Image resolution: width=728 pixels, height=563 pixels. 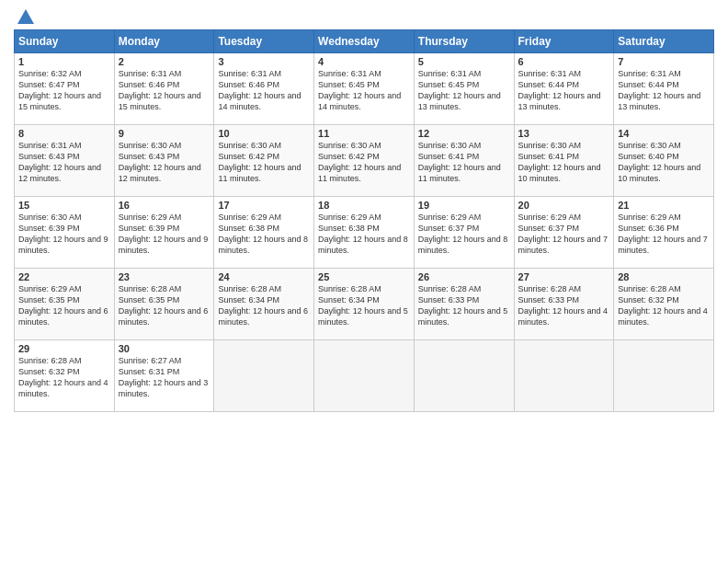 What do you see at coordinates (164, 376) in the screenshot?
I see `calendar-cell: 30 Sunrise: 6:27 AM Sunset: 6:31 PM Dayl…` at bounding box center [164, 376].